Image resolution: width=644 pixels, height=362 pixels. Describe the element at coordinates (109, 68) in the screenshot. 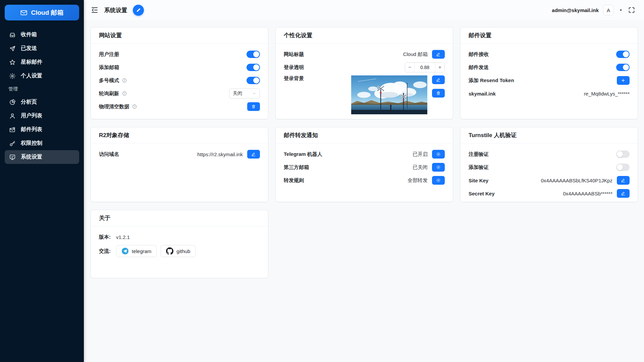

I see `row-label-add-mailbox: 添加邮箱` at that location.